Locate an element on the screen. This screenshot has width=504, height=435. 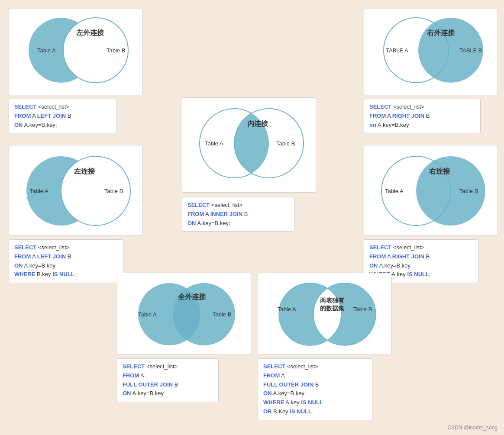
svg-text: 全外连接 is located at coordinates (192, 296).